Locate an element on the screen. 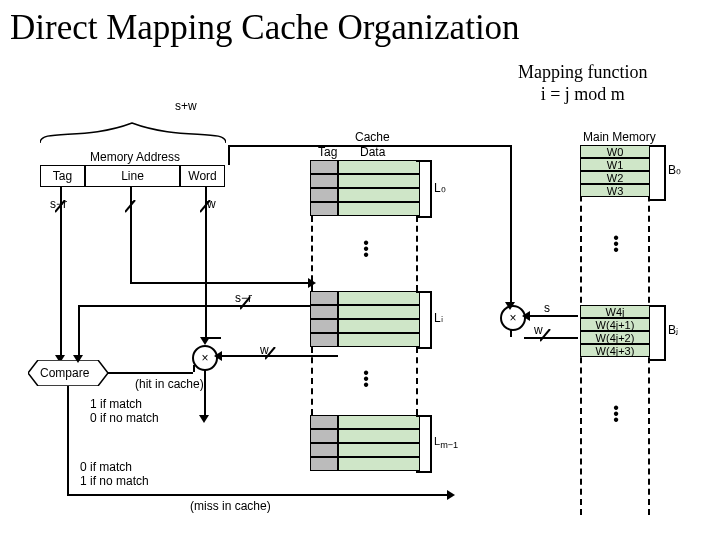  subtitle: Mapping function i = j mod m is located at coordinates (582, 84).